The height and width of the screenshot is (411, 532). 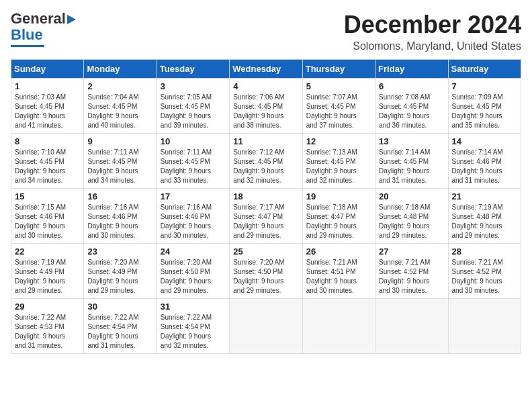 I want to click on day-number: 23, so click(x=120, y=251).